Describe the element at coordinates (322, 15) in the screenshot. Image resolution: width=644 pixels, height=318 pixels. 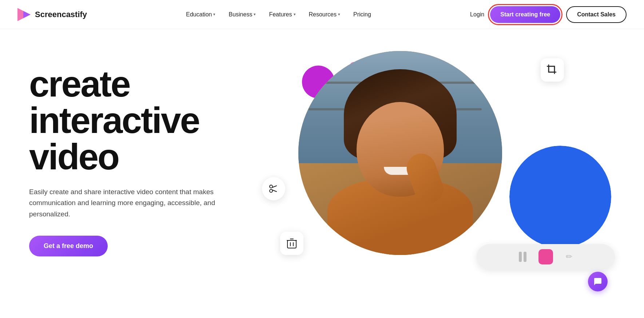
I see `navigation: Screencastify Education ▾ Business ▾ Fea…` at that location.